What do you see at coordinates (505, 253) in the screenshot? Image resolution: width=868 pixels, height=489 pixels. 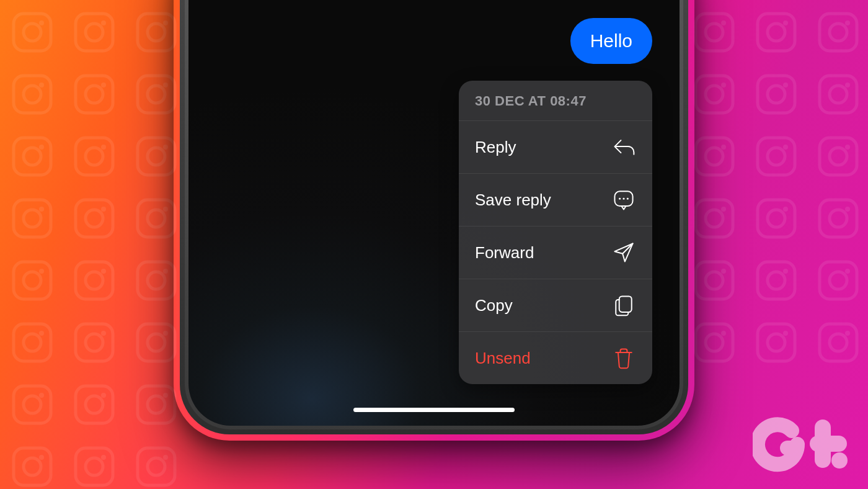 I see `menu-item-label: Forward` at bounding box center [505, 253].